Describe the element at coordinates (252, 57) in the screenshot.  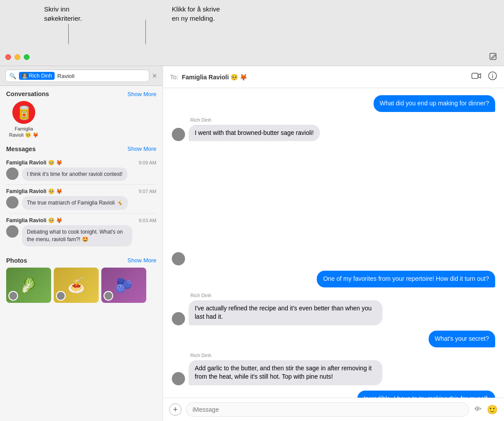
I see `title-bar` at that location.